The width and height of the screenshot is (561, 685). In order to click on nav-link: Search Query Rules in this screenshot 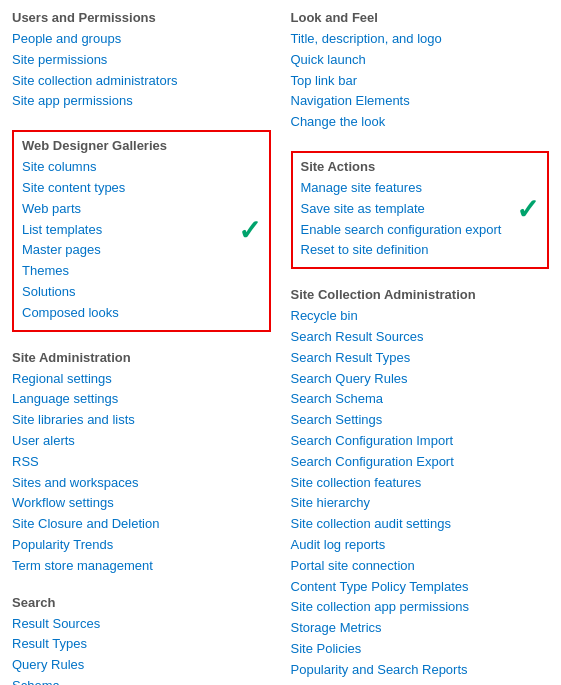, I will do `click(420, 380)`.